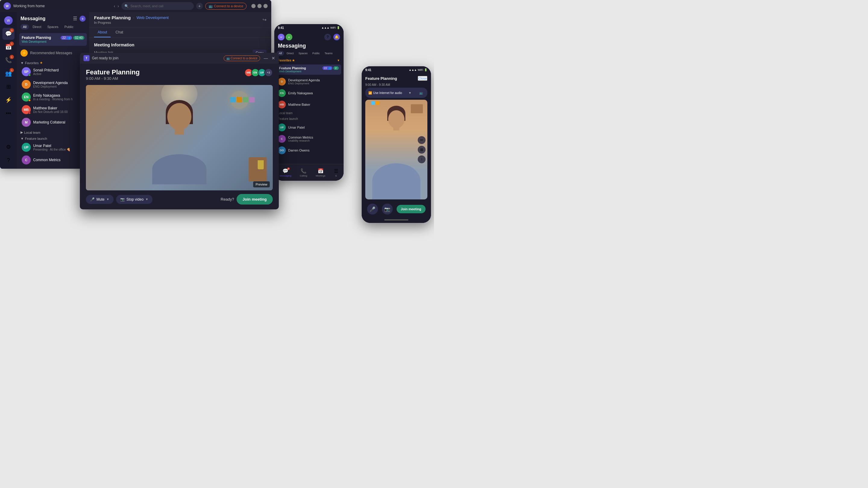 The height and width of the screenshot is (488, 868). What do you see at coordinates (8, 73) in the screenshot?
I see `nav-people: 👥 1` at bounding box center [8, 73].